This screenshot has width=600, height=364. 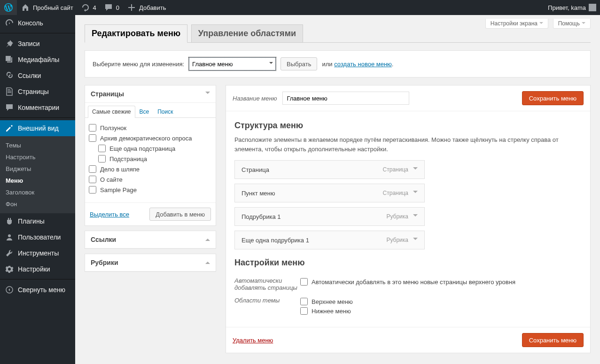 I want to click on page-checkbox-item: Подстраница, so click(x=150, y=159).